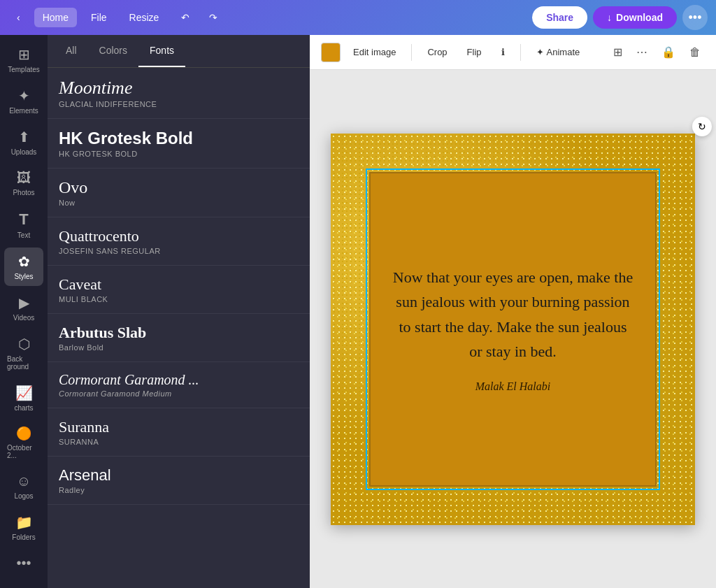 Image resolution: width=716 pixels, height=588 pixels. What do you see at coordinates (185, 17) in the screenshot?
I see `undo-button: ↶` at bounding box center [185, 17].